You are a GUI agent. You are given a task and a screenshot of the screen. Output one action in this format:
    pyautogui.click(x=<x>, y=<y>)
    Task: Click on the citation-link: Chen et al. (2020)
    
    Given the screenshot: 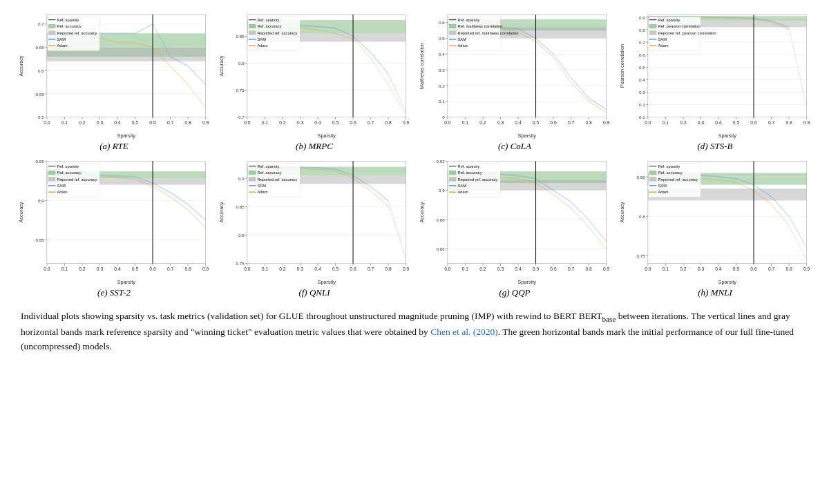 What is the action you would take?
    pyautogui.click(x=464, y=331)
    